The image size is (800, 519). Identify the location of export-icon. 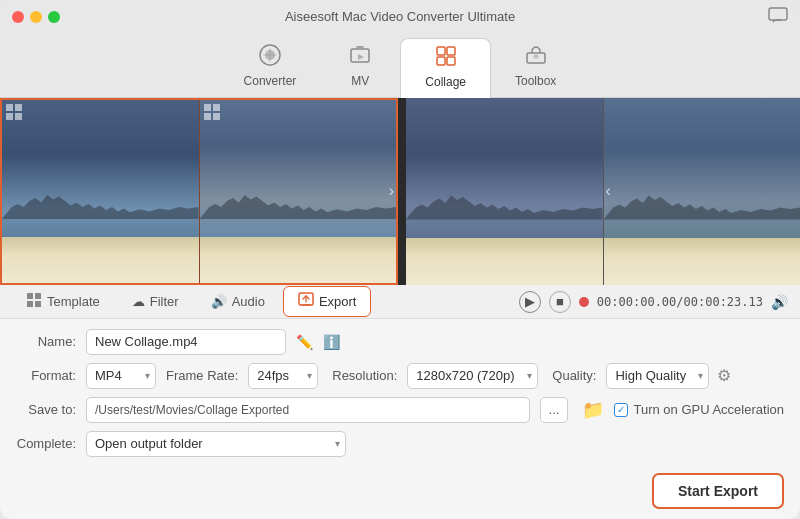
(306, 302).